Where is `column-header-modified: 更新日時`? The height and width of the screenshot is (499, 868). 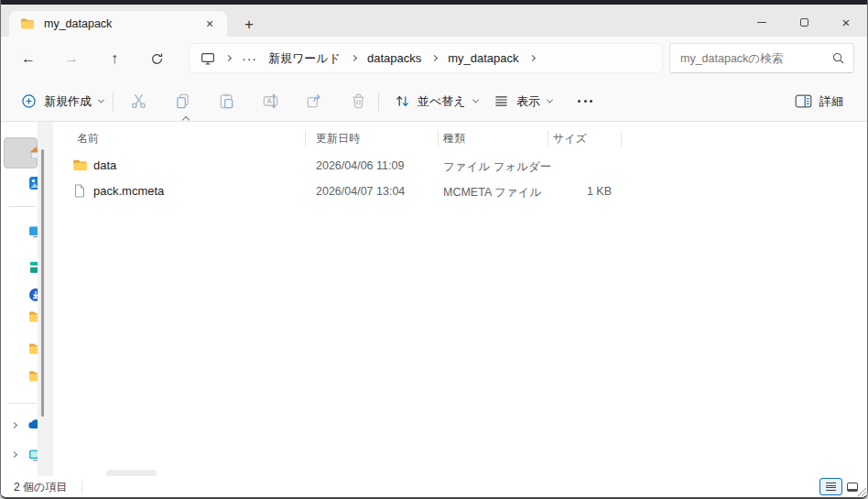 column-header-modified: 更新日時 is located at coordinates (338, 139).